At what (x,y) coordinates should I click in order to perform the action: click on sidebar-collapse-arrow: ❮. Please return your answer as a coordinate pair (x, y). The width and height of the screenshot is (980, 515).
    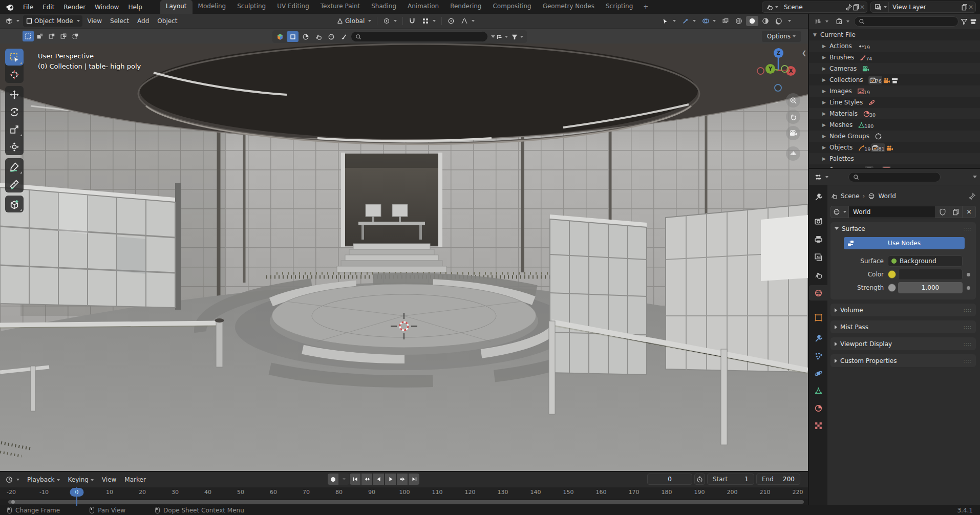
    Looking at the image, I should click on (804, 53).